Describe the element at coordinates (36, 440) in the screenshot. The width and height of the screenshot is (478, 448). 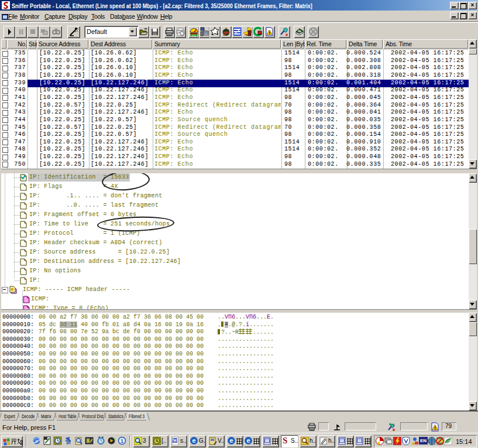
I see `svg-text: e` at that location.